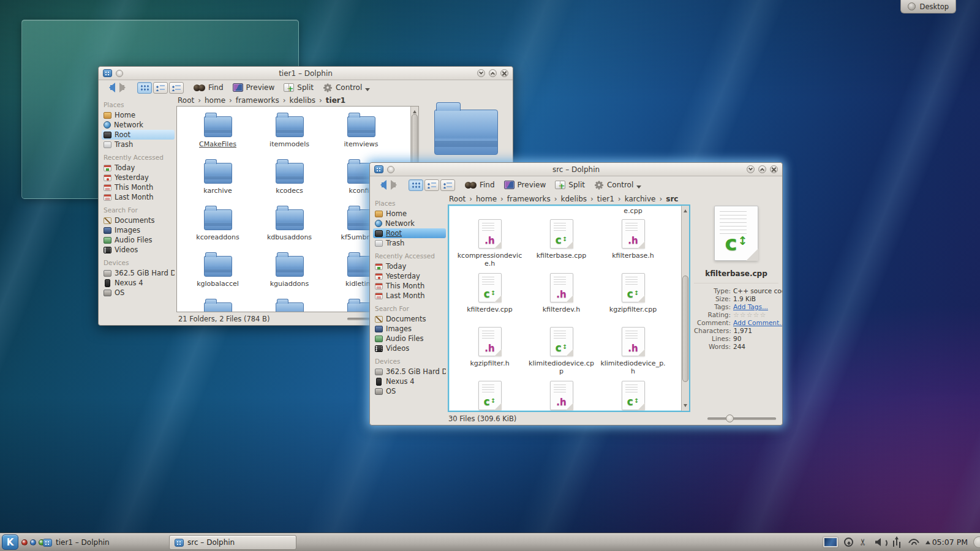 Image resolution: width=980 pixels, height=551 pixels. I want to click on pager-dot-icon, so click(24, 542).